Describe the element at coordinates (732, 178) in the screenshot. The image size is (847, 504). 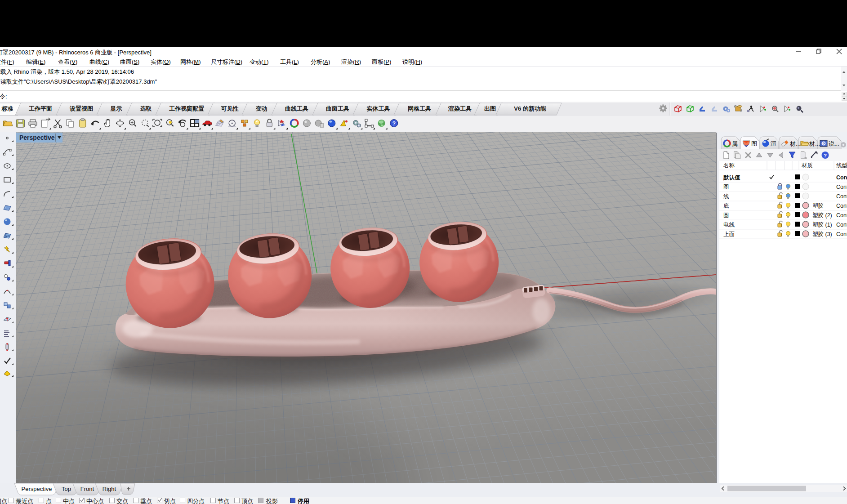
I see `svg-text: 默认值` at that location.